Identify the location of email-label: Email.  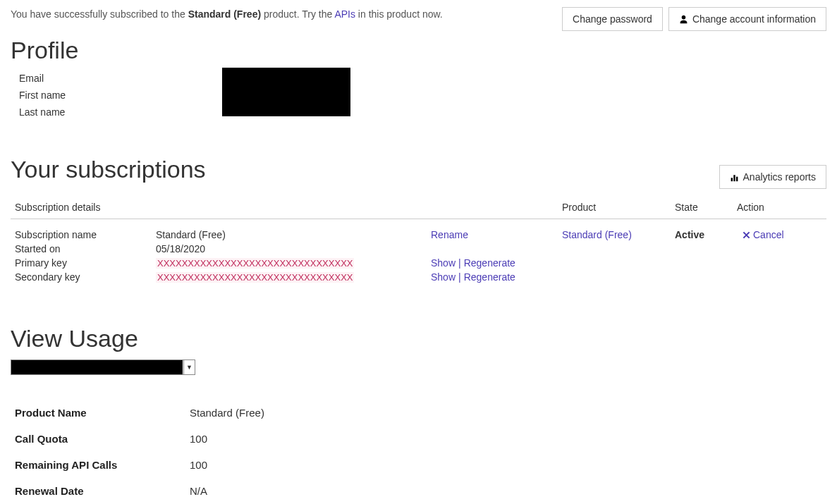
(121, 78).